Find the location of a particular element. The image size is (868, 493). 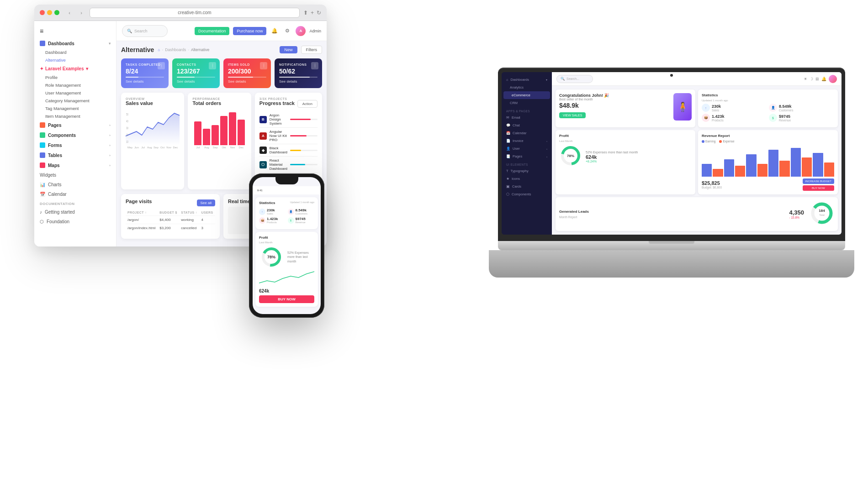

back-button: ‹ is located at coordinates (69, 13).